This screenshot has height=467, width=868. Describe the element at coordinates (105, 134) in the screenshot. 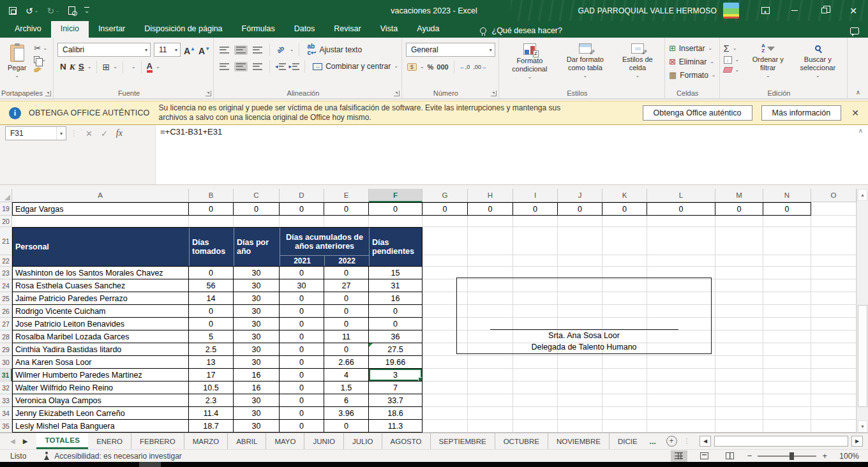

I see `confirm-entry-icon: ✓` at that location.